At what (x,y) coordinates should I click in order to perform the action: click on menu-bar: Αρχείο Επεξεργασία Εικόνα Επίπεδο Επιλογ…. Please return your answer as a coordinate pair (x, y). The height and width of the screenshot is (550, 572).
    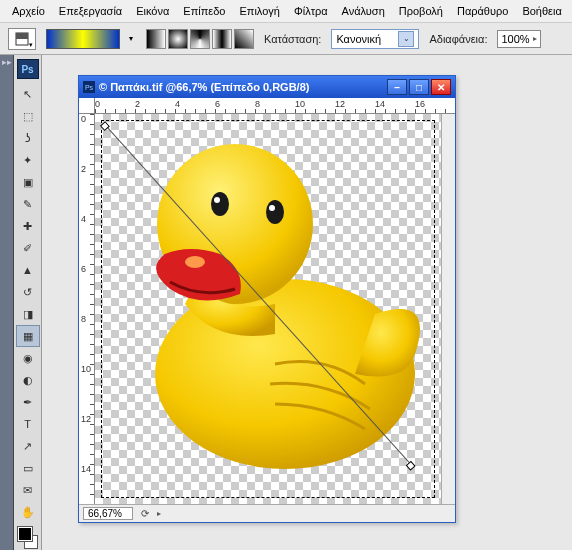
    Looking at the image, I should click on (286, 12).